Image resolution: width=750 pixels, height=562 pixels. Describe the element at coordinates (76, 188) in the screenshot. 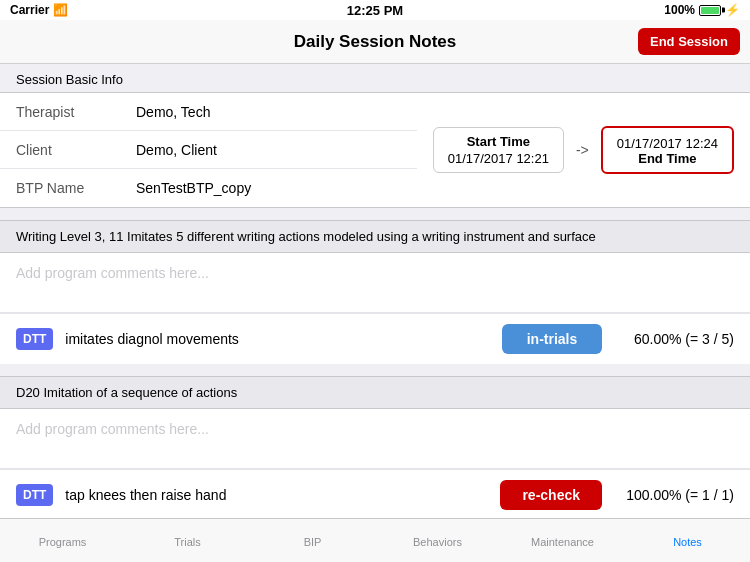

I see `btp-name-label: BTP Name` at that location.